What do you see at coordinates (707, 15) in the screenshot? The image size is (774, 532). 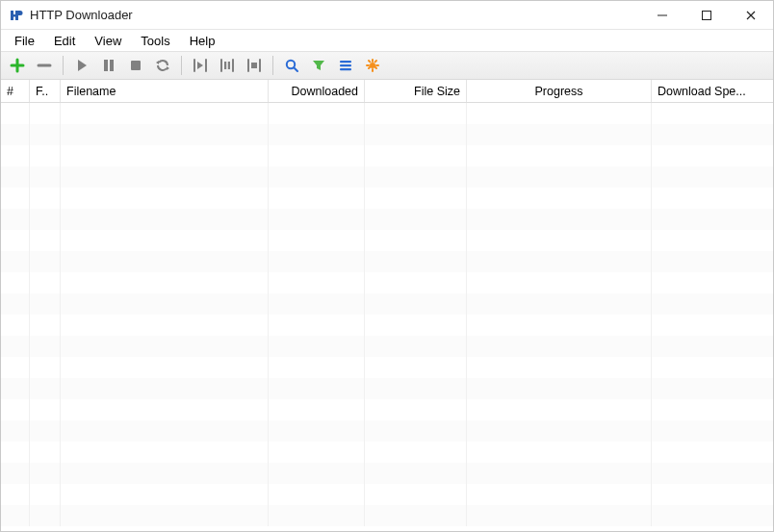 I see `window-controls` at bounding box center [707, 15].